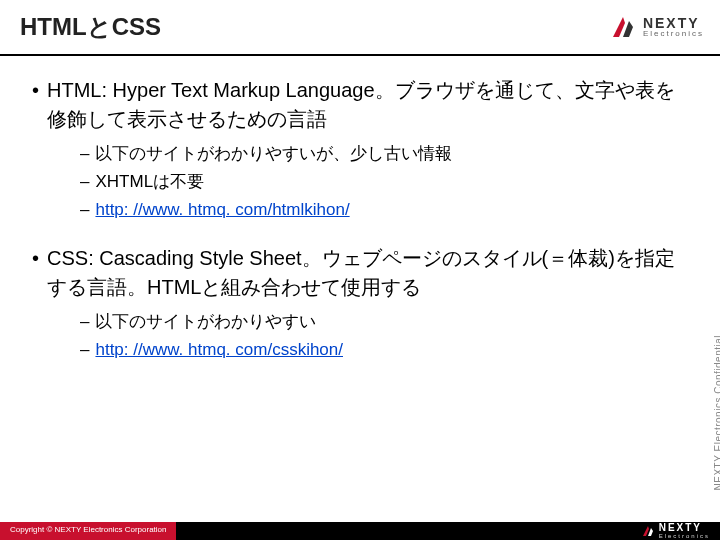 Image resolution: width=720 pixels, height=540 pixels. I want to click on sub-list: – 以下のサイトがわかりやすい – http: //www. htmq. com…, so click(384, 336).